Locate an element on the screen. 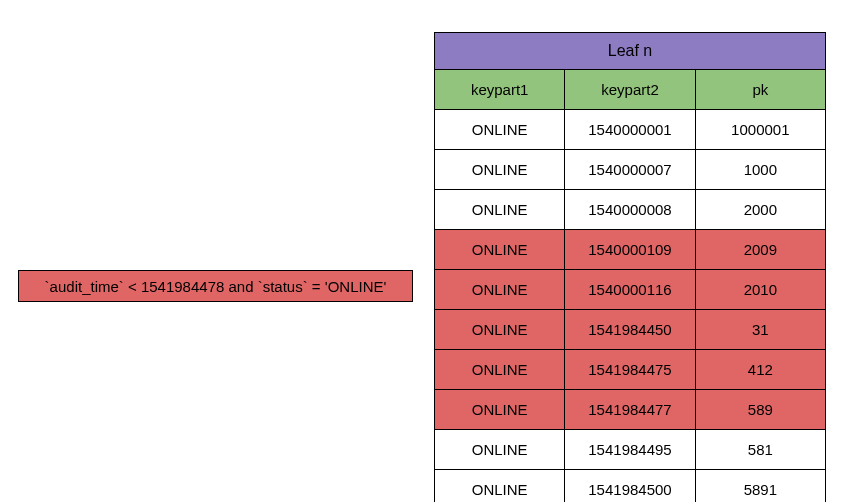  table-row: ONLINE1541984495581 is located at coordinates (630, 450).